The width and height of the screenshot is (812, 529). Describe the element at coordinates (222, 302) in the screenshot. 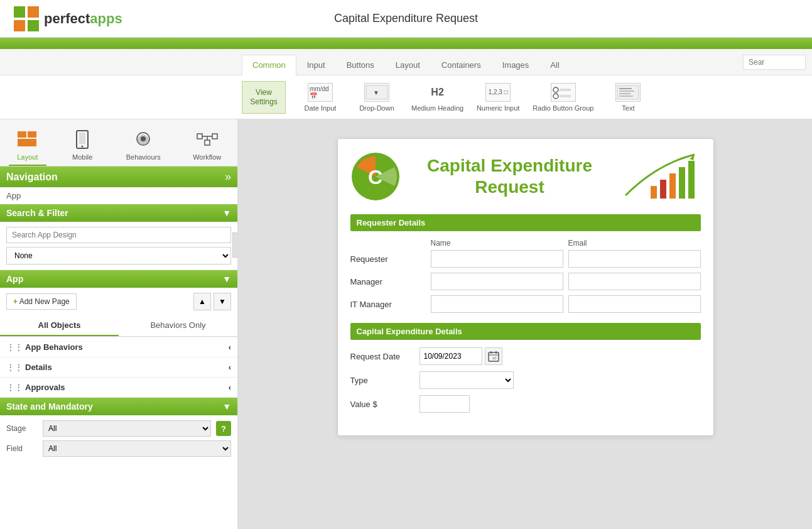

I see `arrow-down-button: ▼` at that location.